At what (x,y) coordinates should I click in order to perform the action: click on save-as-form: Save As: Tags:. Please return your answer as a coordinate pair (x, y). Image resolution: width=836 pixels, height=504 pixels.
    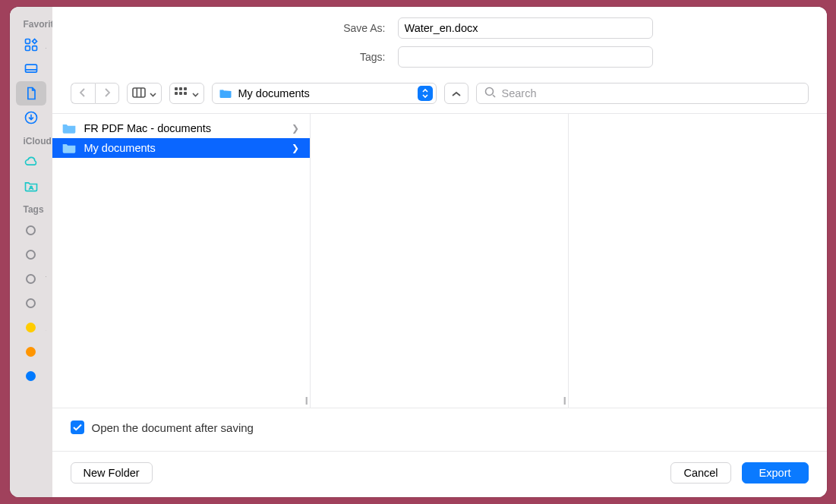
    Looking at the image, I should click on (440, 43).